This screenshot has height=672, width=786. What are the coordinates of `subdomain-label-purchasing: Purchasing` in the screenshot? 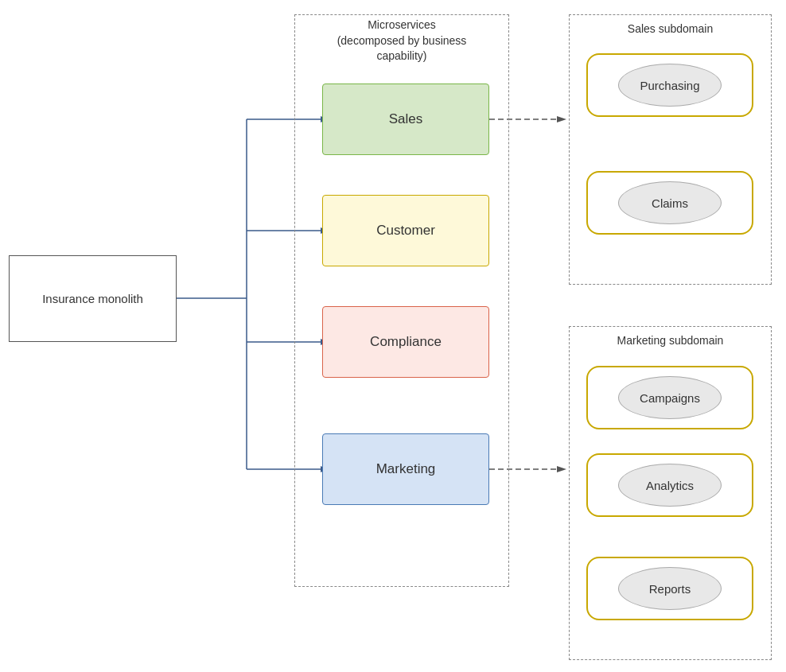 It's located at (670, 86).